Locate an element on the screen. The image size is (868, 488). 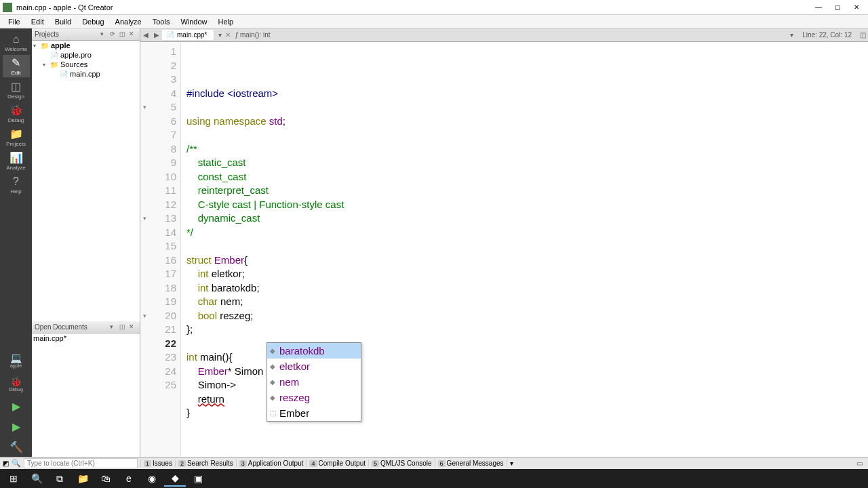
line-col-status: Line: 22, Col: 12 is located at coordinates (827, 35).